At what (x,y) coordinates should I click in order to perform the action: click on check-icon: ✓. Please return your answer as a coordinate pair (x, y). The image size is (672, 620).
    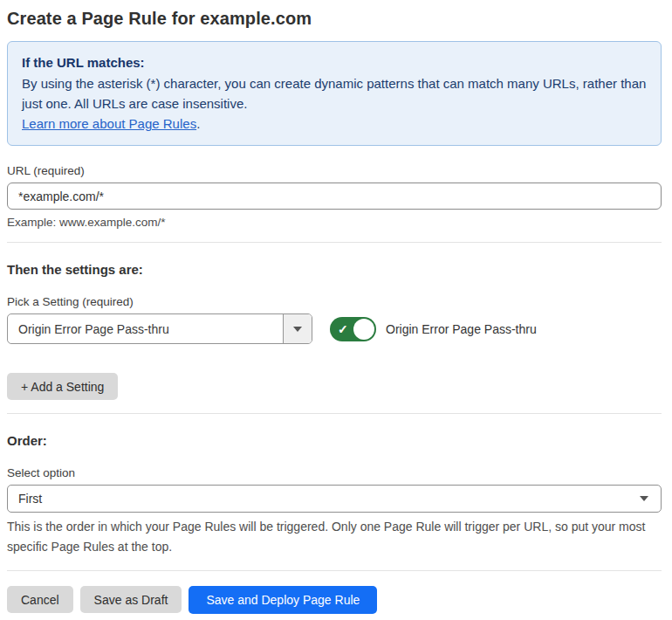
    Looking at the image, I should click on (343, 329).